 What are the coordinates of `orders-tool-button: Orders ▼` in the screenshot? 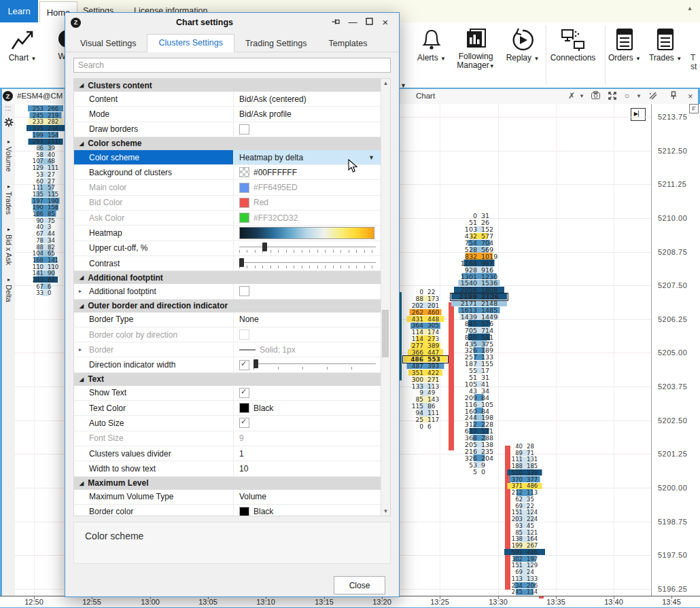 It's located at (625, 55).